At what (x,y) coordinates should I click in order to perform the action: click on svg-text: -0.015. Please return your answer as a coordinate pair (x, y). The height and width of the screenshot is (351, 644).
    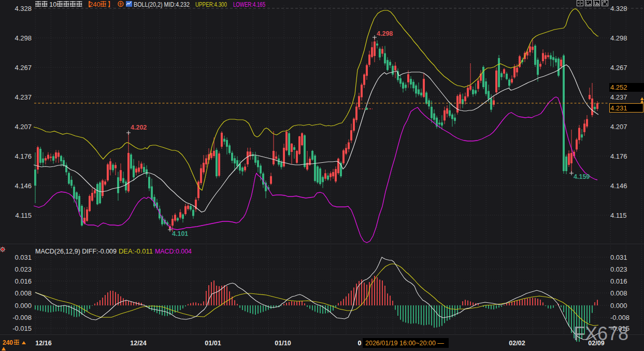
    Looking at the image, I should click on (22, 329).